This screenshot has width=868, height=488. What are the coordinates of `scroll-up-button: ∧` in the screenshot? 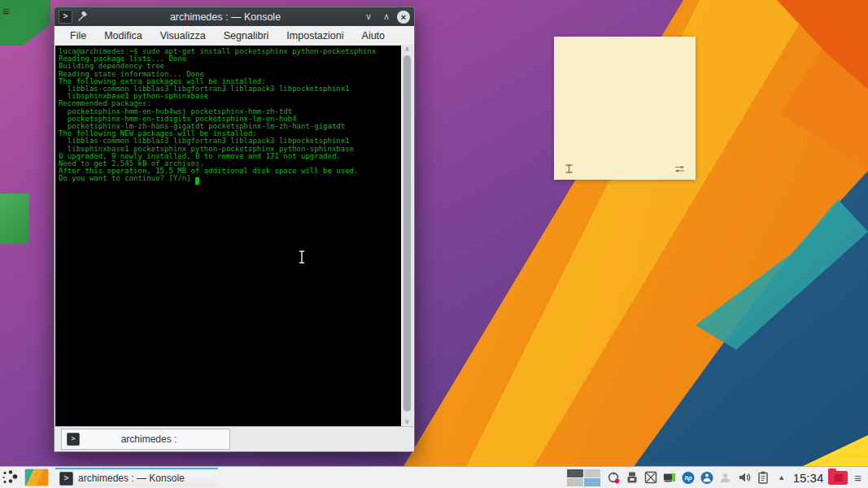 It's located at (408, 50).